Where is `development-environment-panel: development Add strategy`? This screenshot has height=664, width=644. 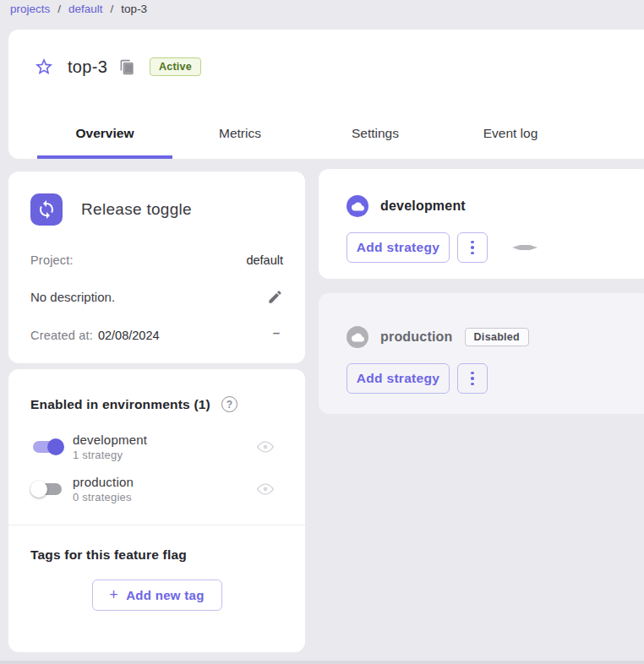 development-environment-panel: development Add strategy is located at coordinates (482, 224).